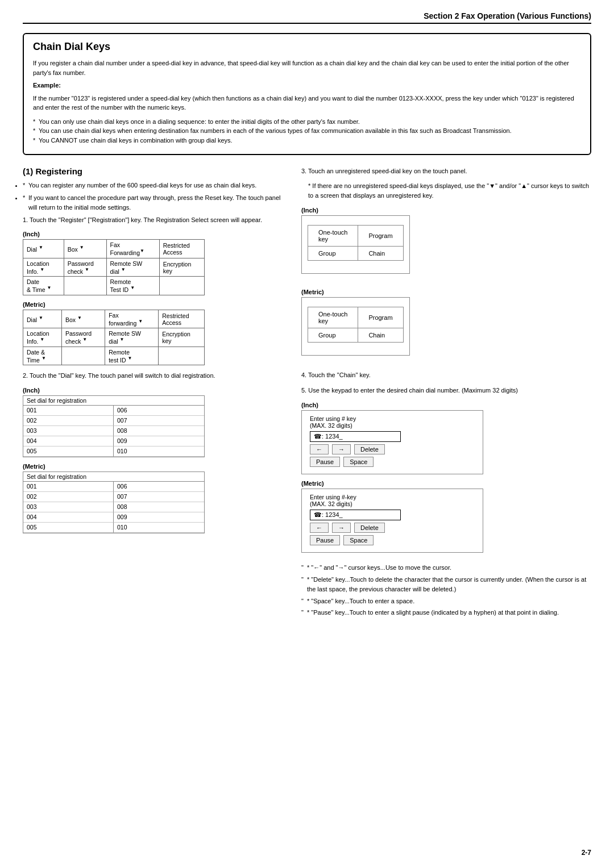  What do you see at coordinates (381, 317) in the screenshot?
I see `cell-program-m: Program` at bounding box center [381, 317].